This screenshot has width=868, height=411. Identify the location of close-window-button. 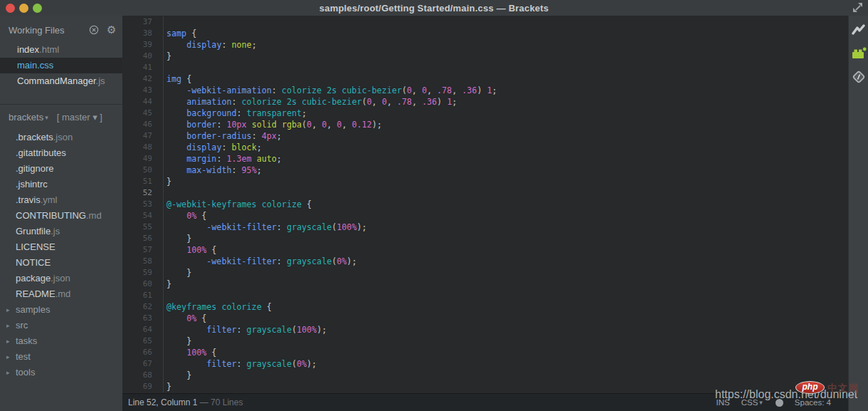
(10, 9).